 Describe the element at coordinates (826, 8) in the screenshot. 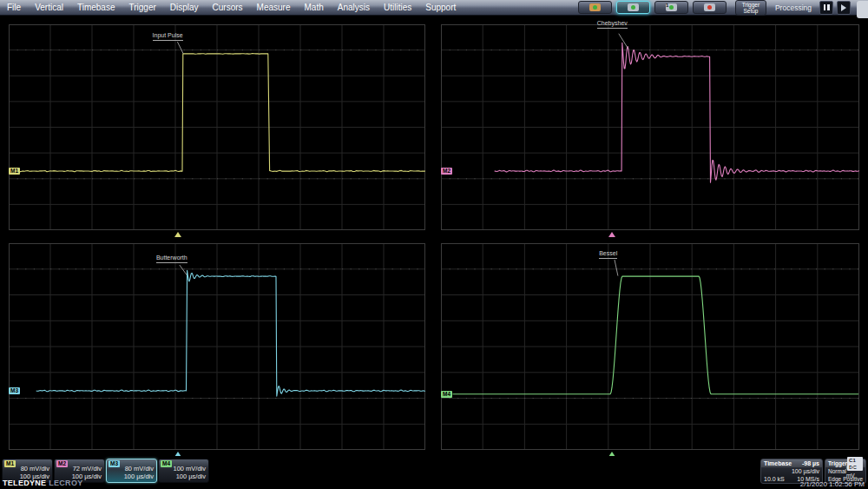

I see `pause-button` at that location.